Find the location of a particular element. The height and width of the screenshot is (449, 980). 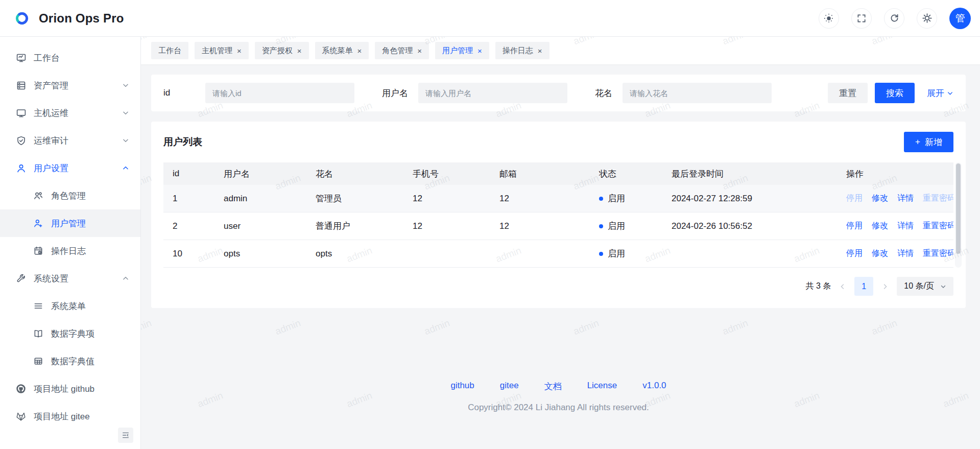

sidebar-item-label: 项目地址 github is located at coordinates (64, 389).